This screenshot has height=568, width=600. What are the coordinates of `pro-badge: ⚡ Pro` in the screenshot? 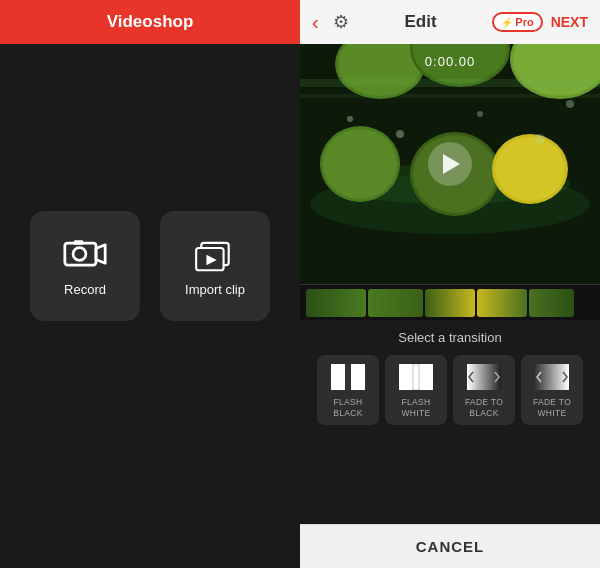 It's located at (517, 22).